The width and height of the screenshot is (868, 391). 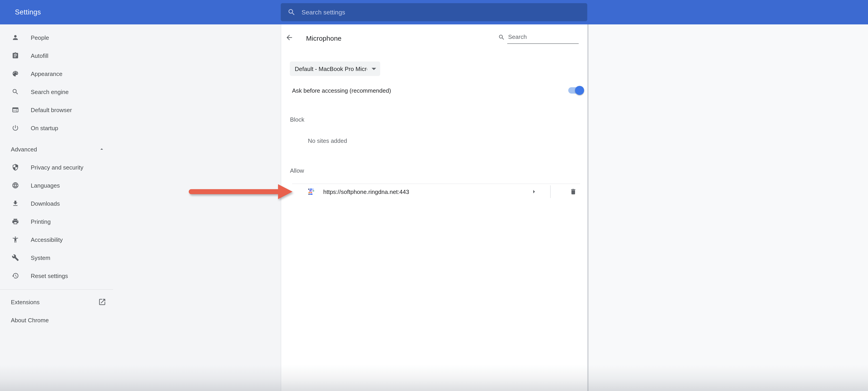 I want to click on about-chrome-label: About Chrome, so click(x=30, y=320).